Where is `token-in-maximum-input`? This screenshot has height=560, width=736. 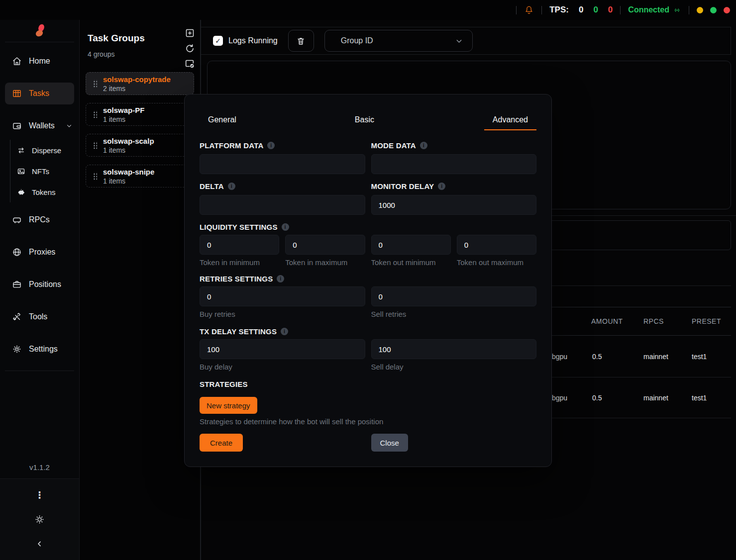 token-in-maximum-input is located at coordinates (325, 245).